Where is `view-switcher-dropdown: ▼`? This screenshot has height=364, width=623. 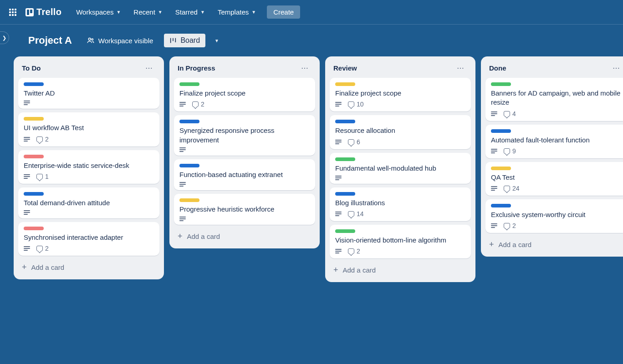 view-switcher-dropdown: ▼ is located at coordinates (217, 41).